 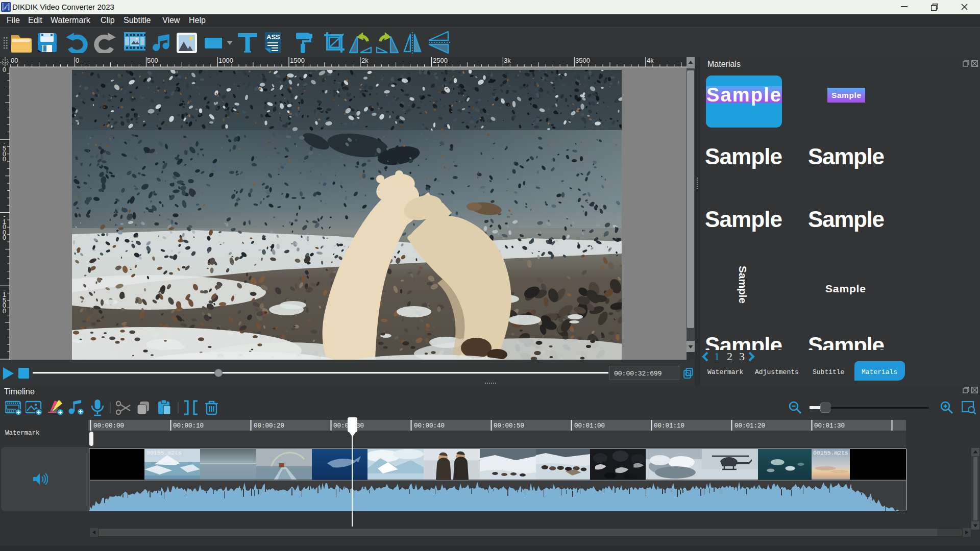 I want to click on svg-text: 00:01:10, so click(x=669, y=426).